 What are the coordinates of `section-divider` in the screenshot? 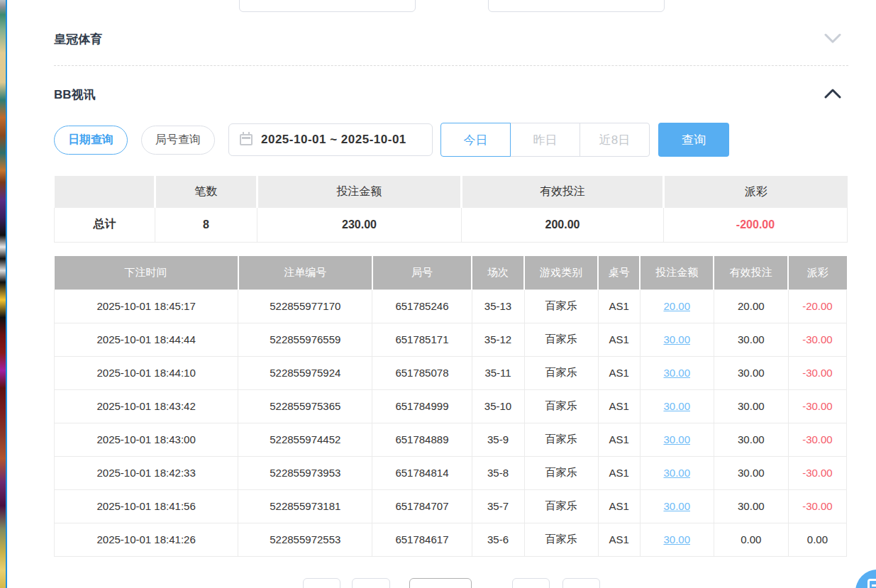 It's located at (451, 65).